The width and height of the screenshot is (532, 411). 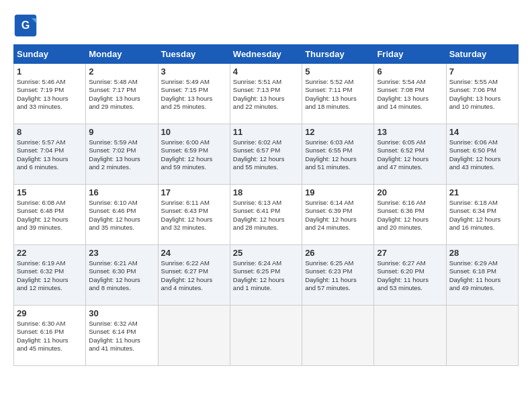 What do you see at coordinates (339, 215) in the screenshot?
I see `day-cell-19: 19Sunrise: 6:14 AM Sunset: 6:39 PM Dayli…` at bounding box center [339, 215].